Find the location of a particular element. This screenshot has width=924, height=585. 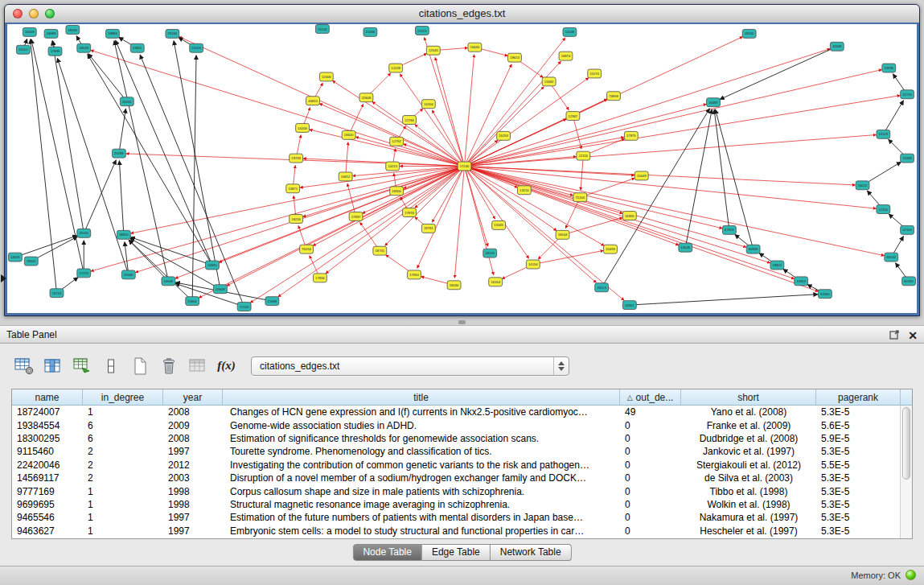

new-document-icon is located at coordinates (140, 365).